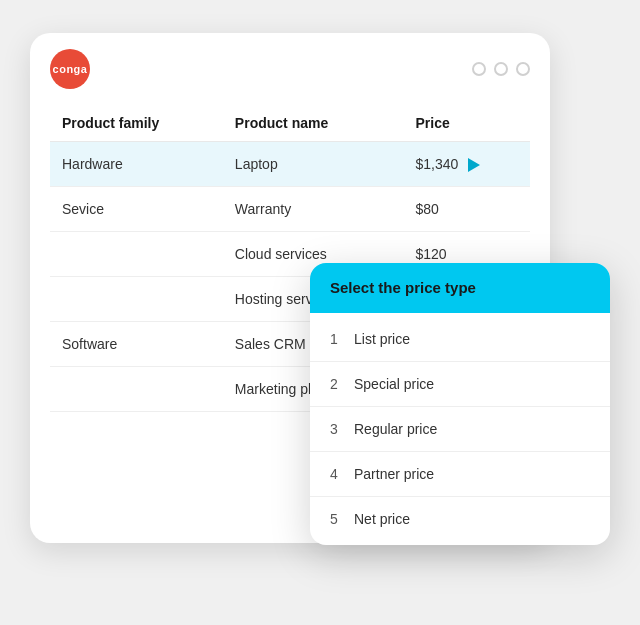 This screenshot has width=640, height=625. I want to click on dropdown-item-special-price: 2 Special price, so click(460, 384).